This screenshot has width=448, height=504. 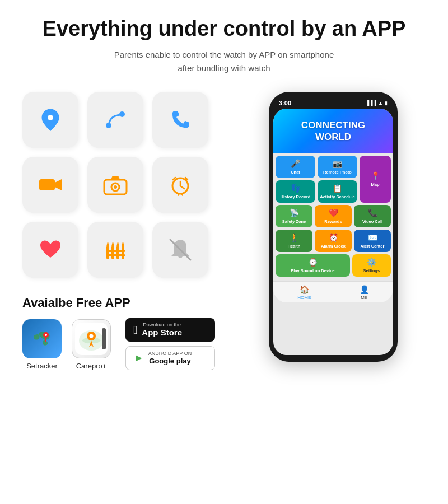 What do you see at coordinates (376, 103) in the screenshot?
I see `phone-status-icons: ▐▐▐ ▲ ▮` at bounding box center [376, 103].